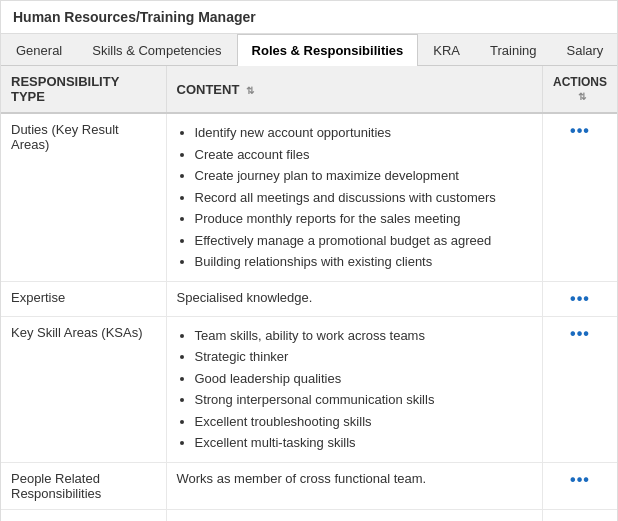  I want to click on content-cell: Specialised knowledge., so click(354, 298).